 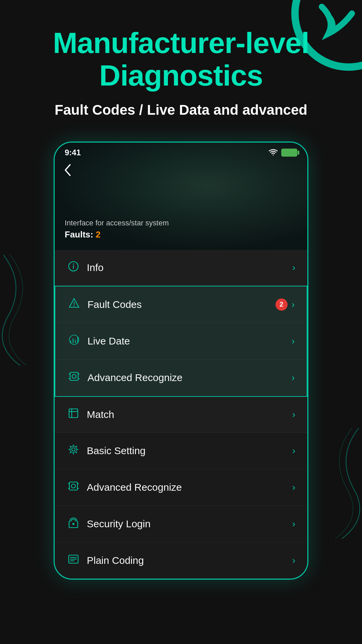 I want to click on title-line2: Diagnostics, so click(x=181, y=75).